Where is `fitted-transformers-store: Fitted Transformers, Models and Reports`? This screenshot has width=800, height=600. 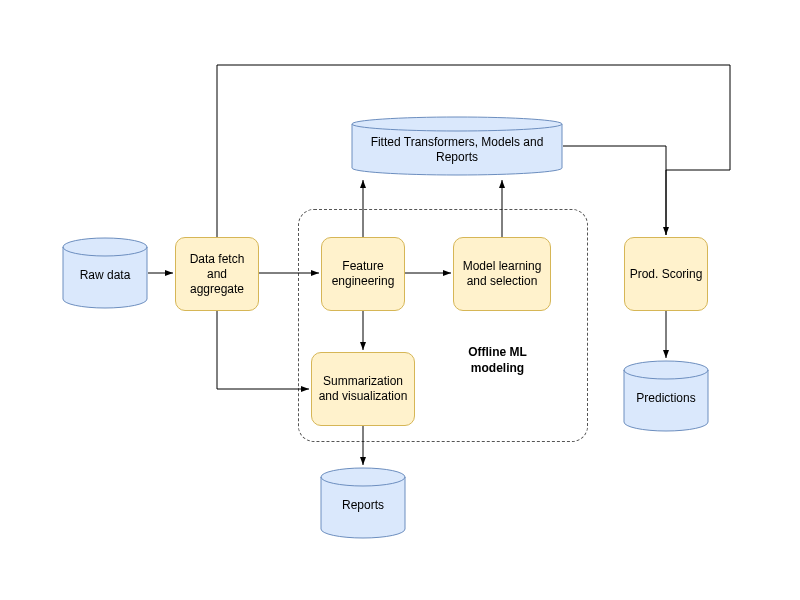 fitted-transformers-store: Fitted Transformers, Models and Reports is located at coordinates (457, 146).